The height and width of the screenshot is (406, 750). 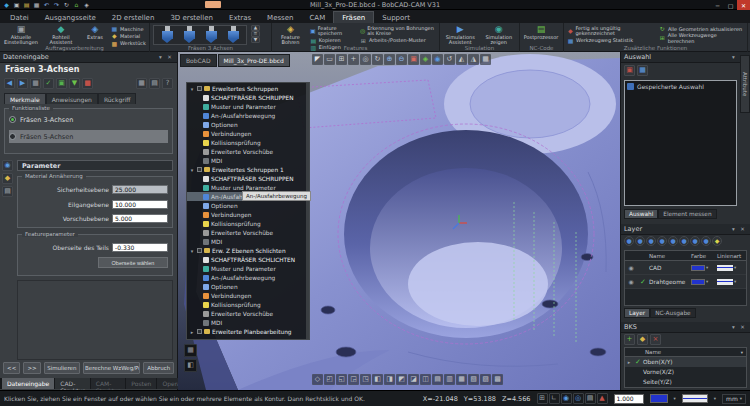 What do you see at coordinates (718, 5) in the screenshot?
I see `minimize-button: ─` at bounding box center [718, 5].